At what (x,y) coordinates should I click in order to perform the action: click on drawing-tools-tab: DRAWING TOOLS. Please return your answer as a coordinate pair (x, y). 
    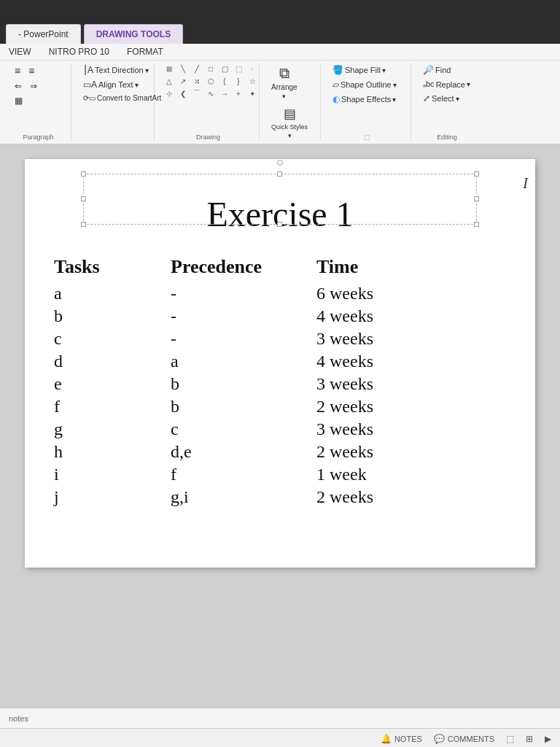
    Looking at the image, I should click on (133, 34).